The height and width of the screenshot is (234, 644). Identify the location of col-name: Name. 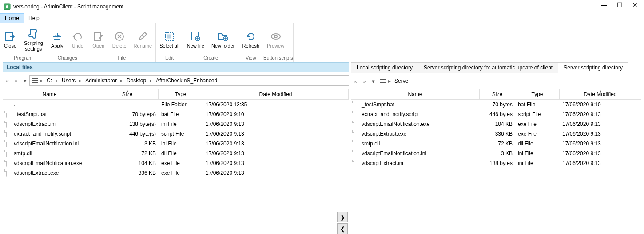
(50, 94).